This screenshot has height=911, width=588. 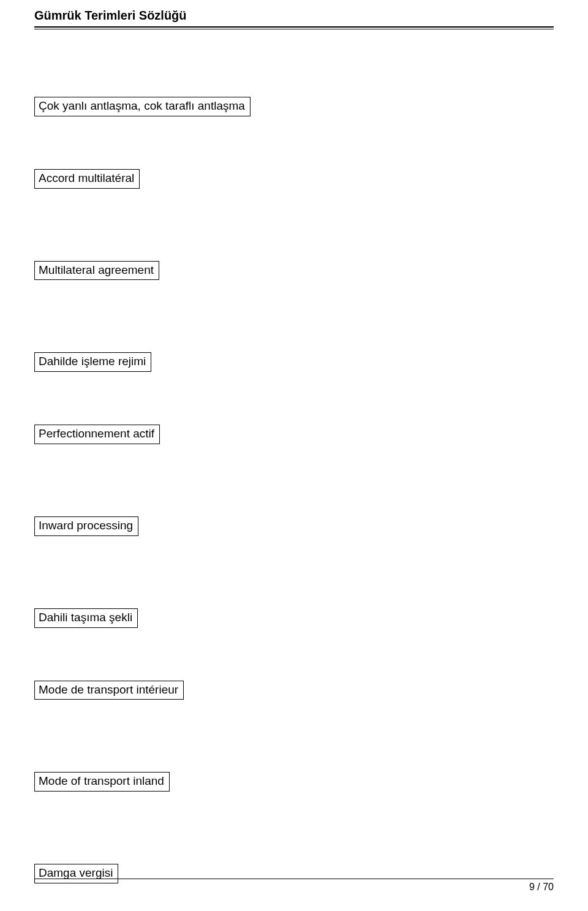 What do you see at coordinates (294, 107) in the screenshot?
I see `term-row: Çok yanlı antlaşma, cok taraflı antlaşma` at bounding box center [294, 107].